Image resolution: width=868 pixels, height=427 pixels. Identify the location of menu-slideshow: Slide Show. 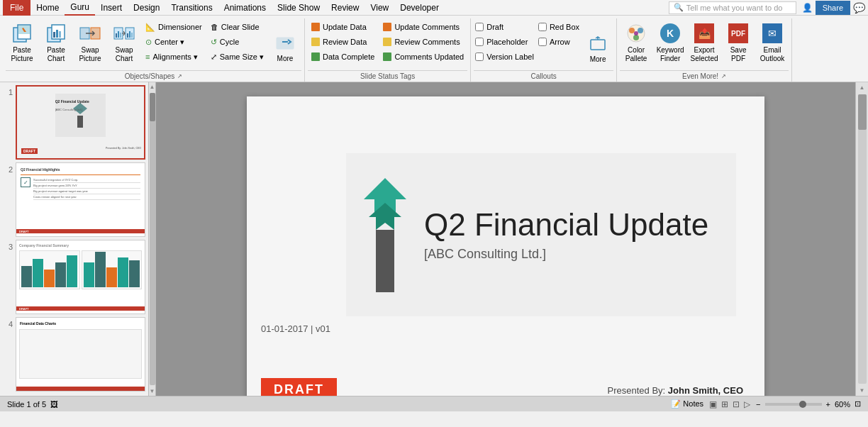
(299, 8).